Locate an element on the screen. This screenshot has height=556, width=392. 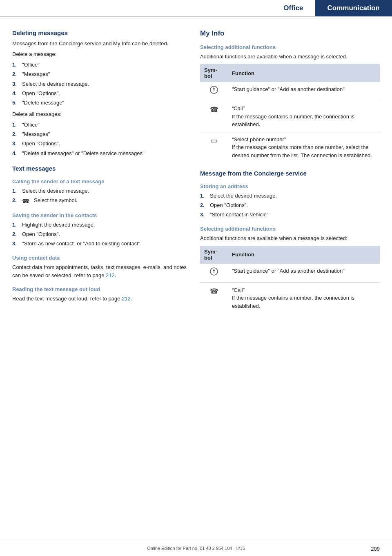
calling-steps-list: 1. Select the desired message. 2. ☎ Sele… is located at coordinates (100, 196).